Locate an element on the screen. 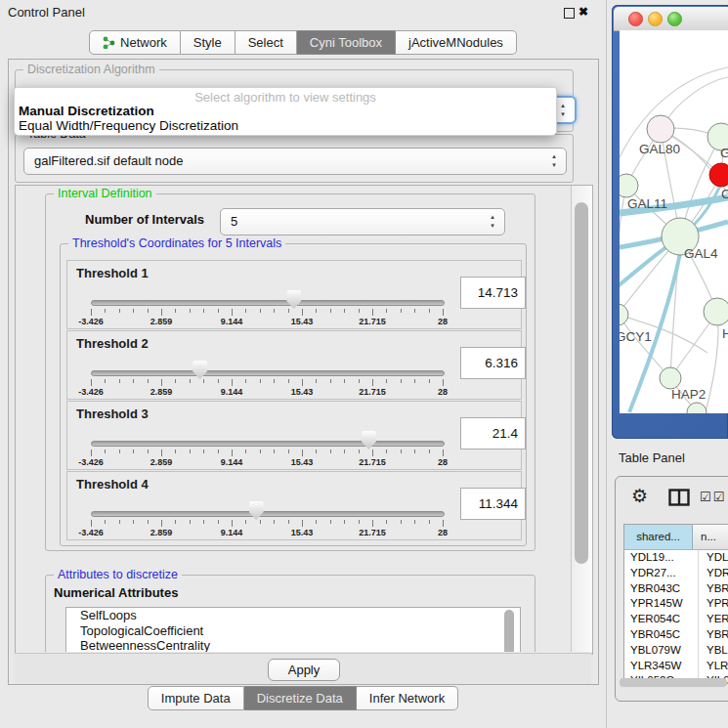 This screenshot has height=728, width=728. attribute-list-item: BetweennessCentrality is located at coordinates (293, 645).